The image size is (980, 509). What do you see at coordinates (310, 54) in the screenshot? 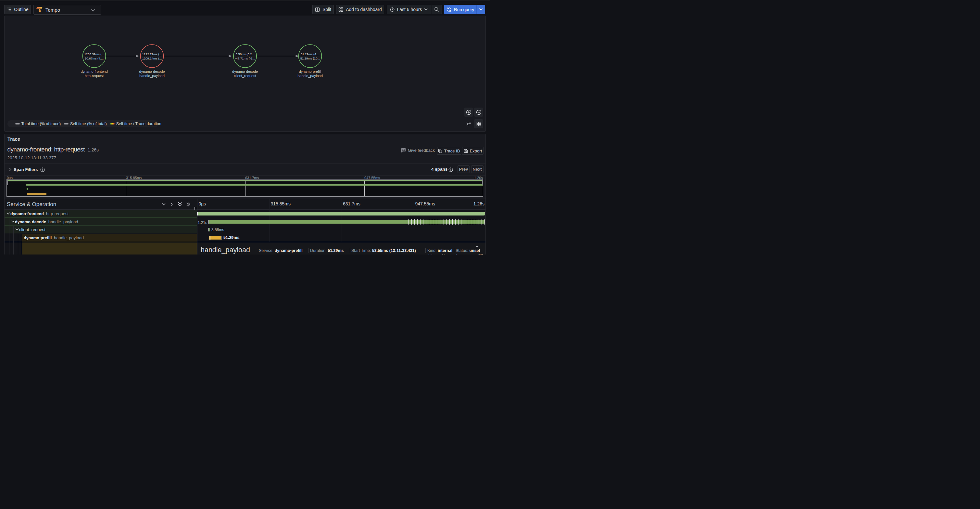
I see `svg-text: 51.29ms (4....` at bounding box center [310, 54].